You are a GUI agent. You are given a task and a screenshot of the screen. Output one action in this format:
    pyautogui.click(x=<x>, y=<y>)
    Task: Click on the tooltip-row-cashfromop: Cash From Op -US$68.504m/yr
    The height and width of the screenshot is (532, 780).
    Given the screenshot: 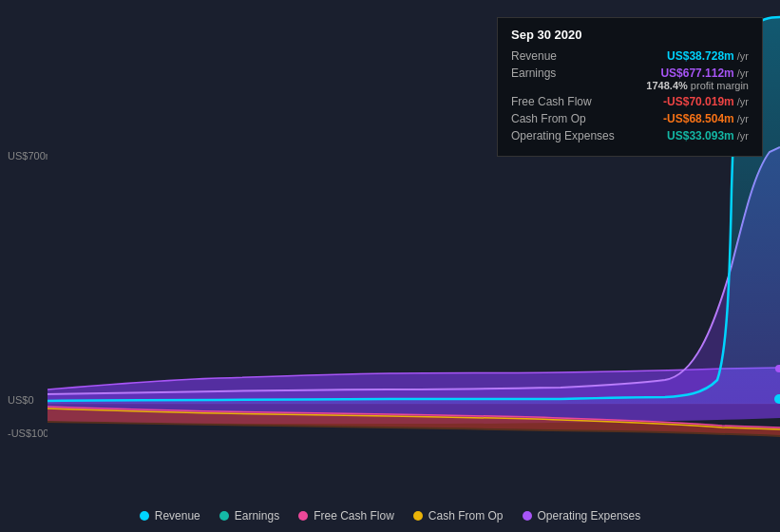 What is the action you would take?
    pyautogui.click(x=630, y=119)
    